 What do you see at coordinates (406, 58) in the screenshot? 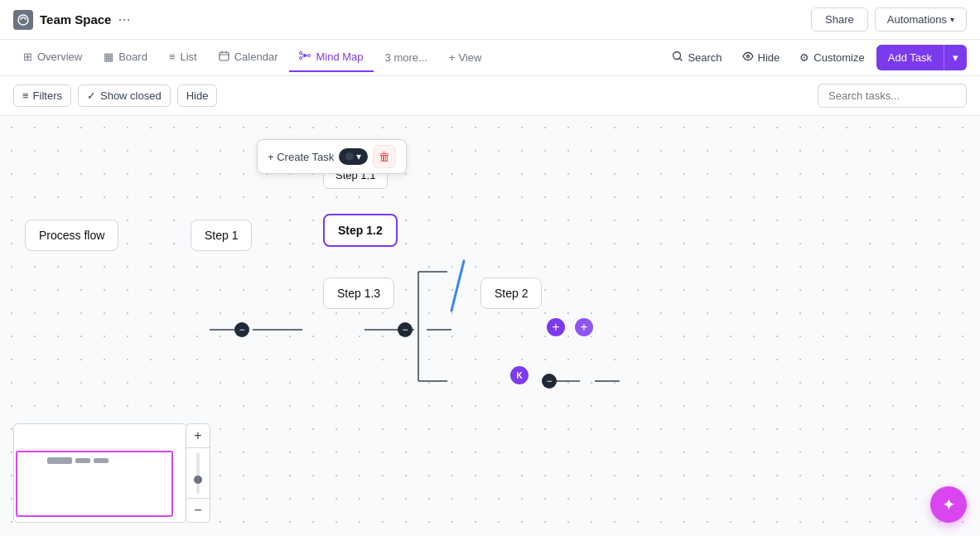
I see `more-tabs-button: 3 more...` at bounding box center [406, 58].